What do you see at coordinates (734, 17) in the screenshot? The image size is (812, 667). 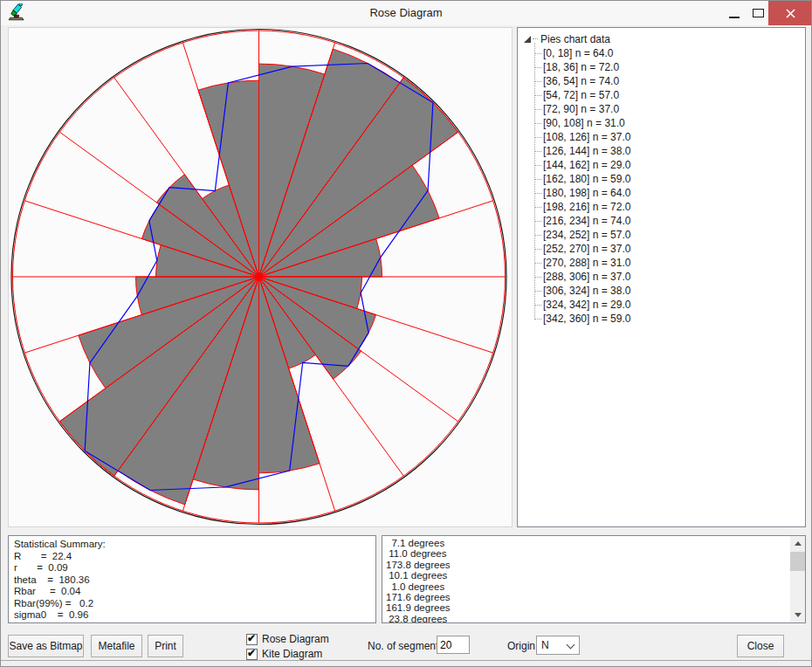 I see `minimize-icon` at bounding box center [734, 17].